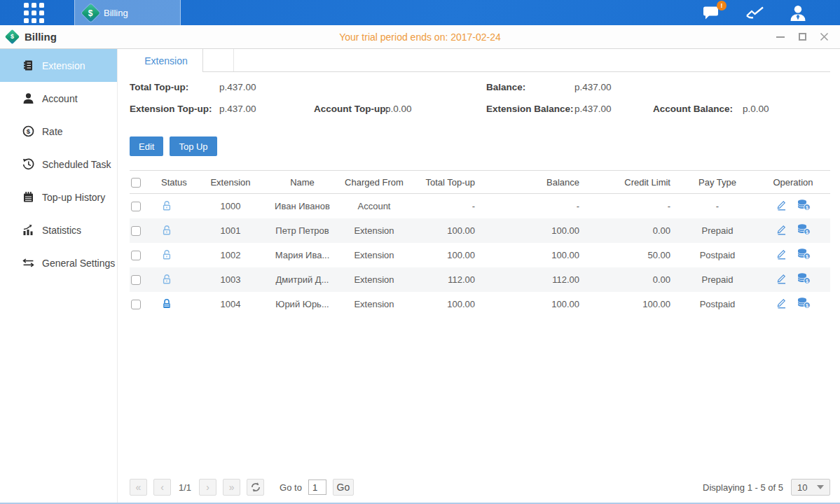 Image resolution: width=840 pixels, height=504 pixels. I want to click on page-size-value: 10, so click(802, 487).